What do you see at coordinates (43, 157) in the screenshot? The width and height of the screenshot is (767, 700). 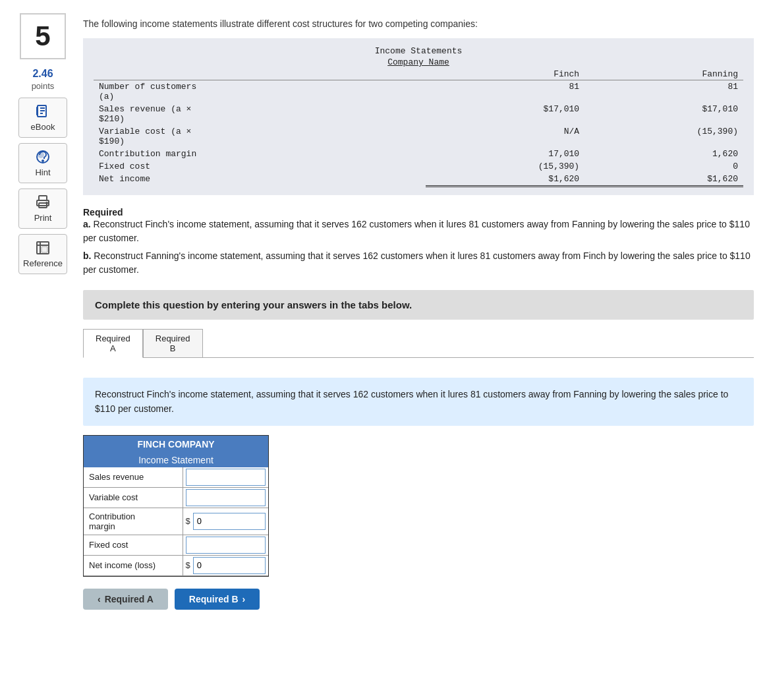 I see `hint-icon` at bounding box center [43, 157].